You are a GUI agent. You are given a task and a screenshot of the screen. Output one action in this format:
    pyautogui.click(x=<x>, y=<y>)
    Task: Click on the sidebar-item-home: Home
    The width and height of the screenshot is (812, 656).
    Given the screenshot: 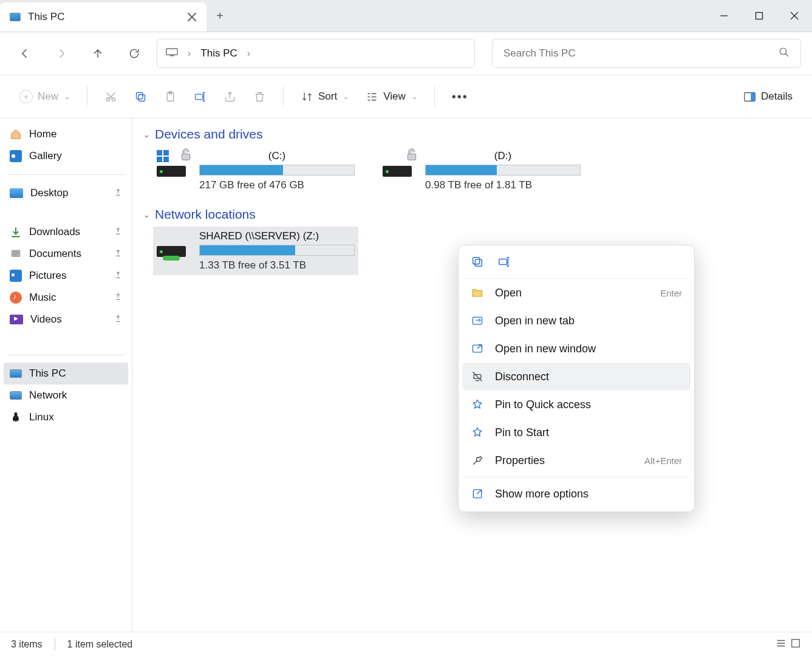 What is the action you would take?
    pyautogui.click(x=66, y=134)
    